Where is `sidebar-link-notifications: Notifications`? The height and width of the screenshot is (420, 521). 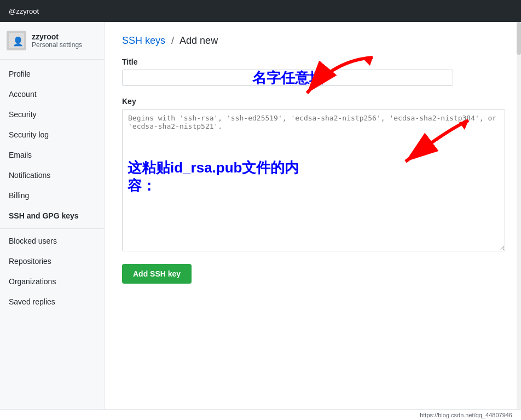
sidebar-link-notifications: Notifications is located at coordinates (52, 175).